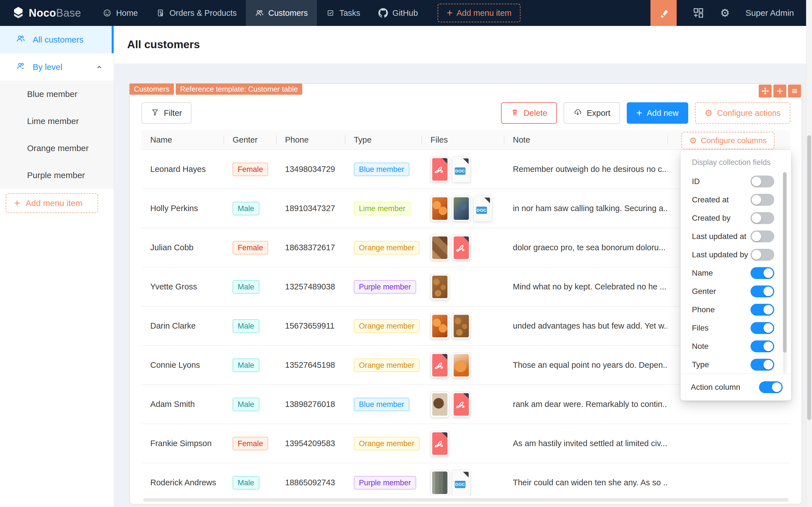  Describe the element at coordinates (440, 365) in the screenshot. I see `pdf-tile` at that location.